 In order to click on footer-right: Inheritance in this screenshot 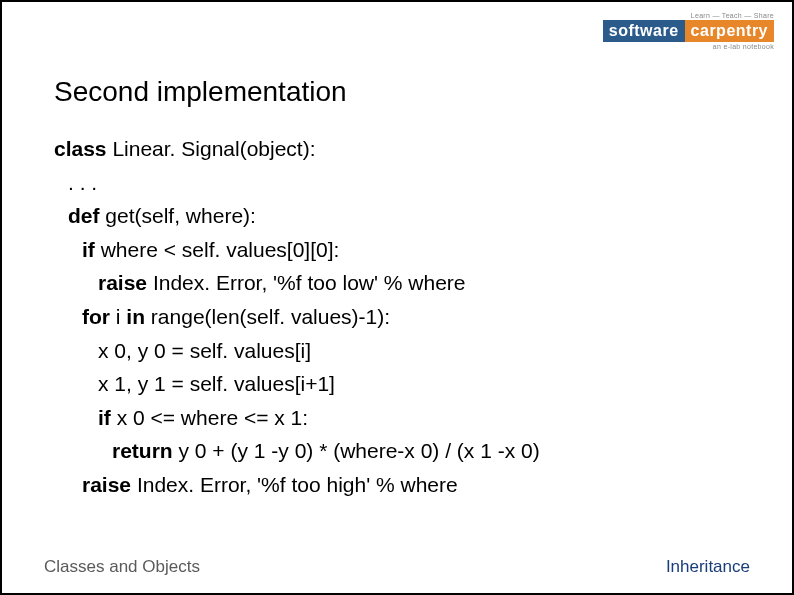, I will do `click(708, 567)`.